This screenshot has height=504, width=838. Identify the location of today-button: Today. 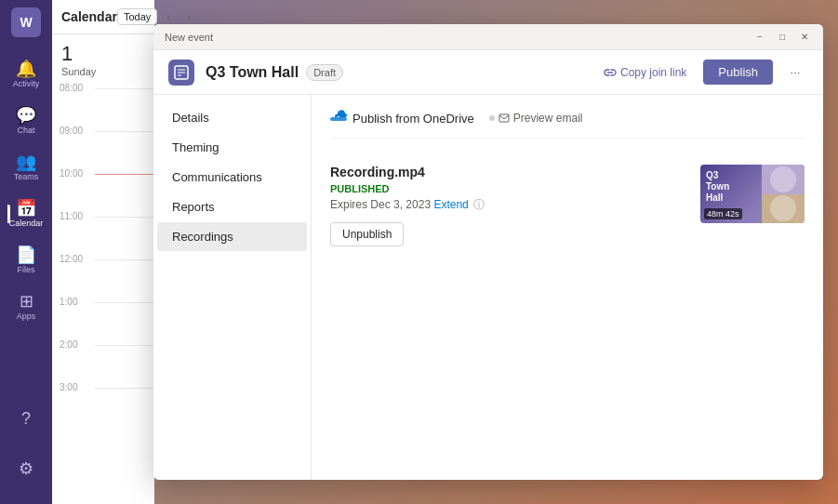
(138, 17).